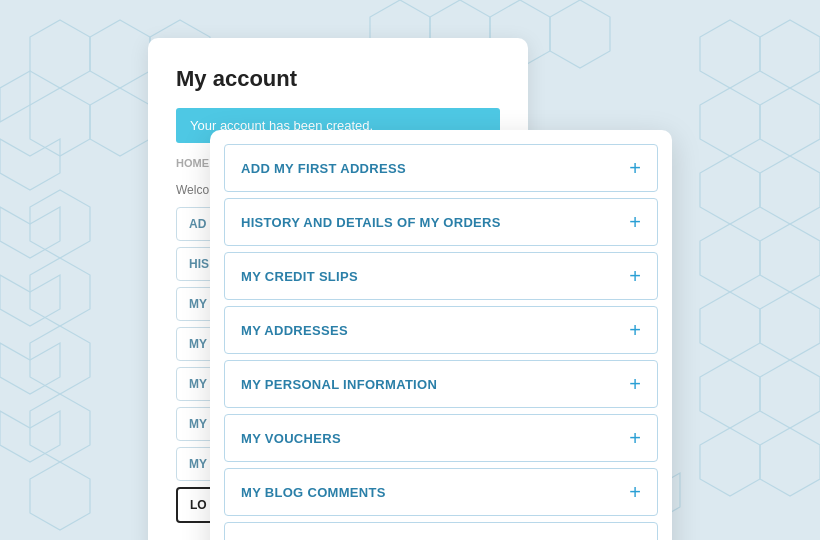 This screenshot has width=820, height=540. I want to click on menu-item-history: HISTORY AND DETAILS OF MY ORDERS +, so click(441, 222).